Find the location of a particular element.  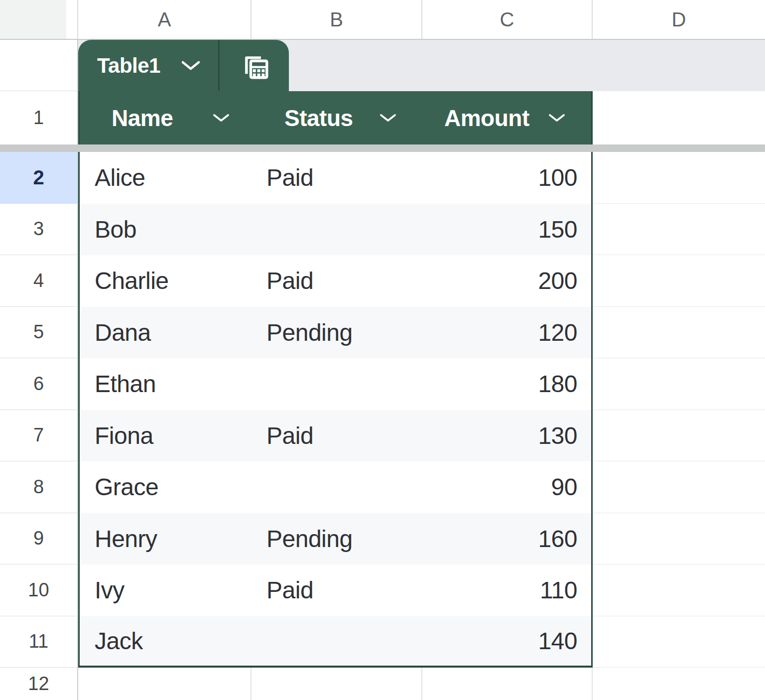

table-row-cells: Grace 90 is located at coordinates (336, 487).